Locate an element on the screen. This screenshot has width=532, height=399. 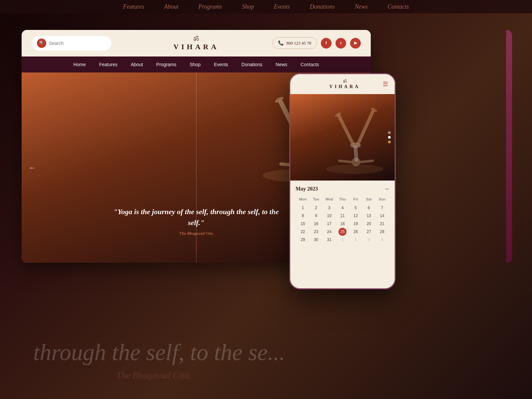
right-accent-bar is located at coordinates (509, 146).